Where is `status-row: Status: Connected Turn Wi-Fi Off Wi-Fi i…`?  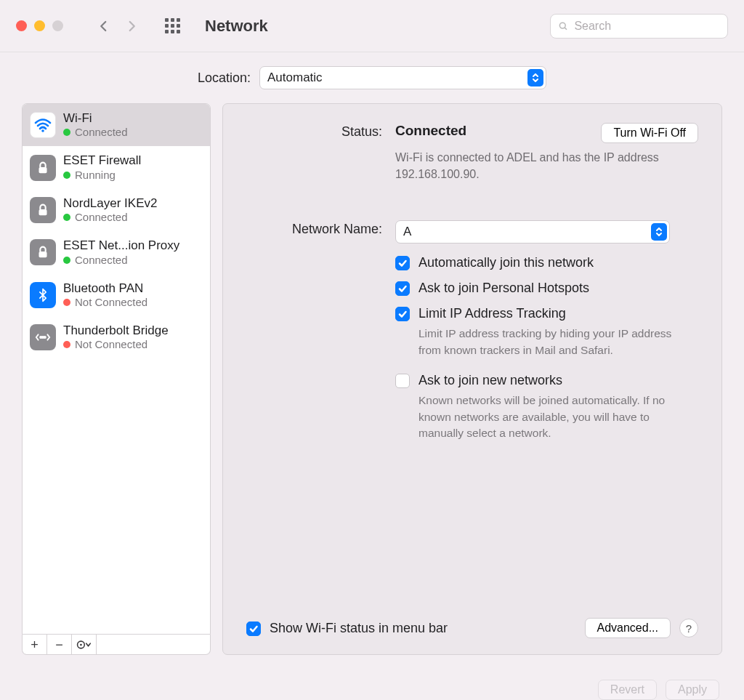 status-row: Status: Connected Turn Wi-Fi Off Wi-Fi i… is located at coordinates (472, 153).